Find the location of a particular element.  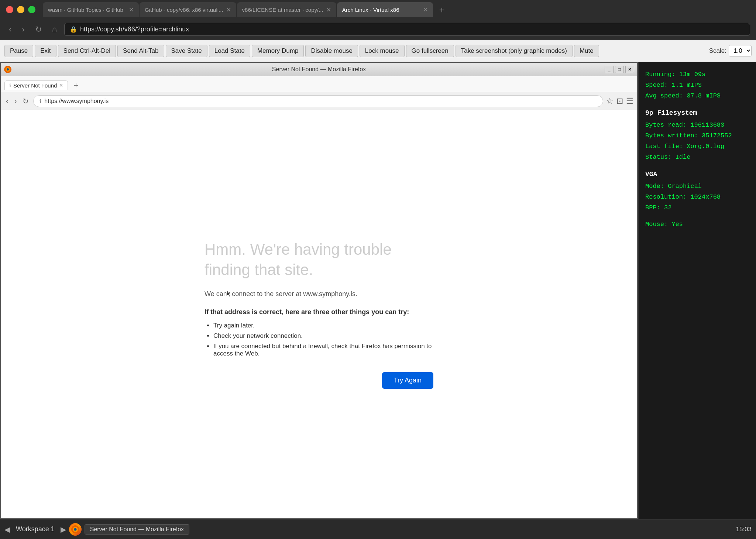

bytes-read-value: 196113683 is located at coordinates (707, 125).